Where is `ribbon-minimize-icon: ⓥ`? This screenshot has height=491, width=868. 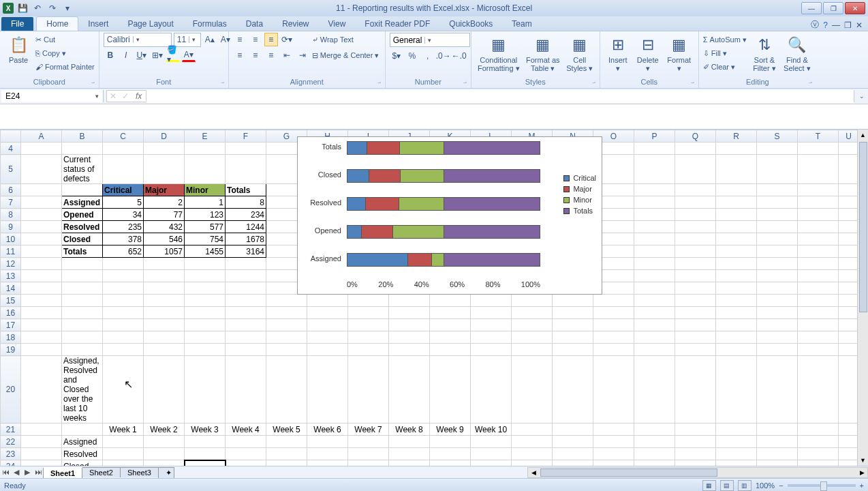
ribbon-minimize-icon: ⓥ is located at coordinates (815, 25).